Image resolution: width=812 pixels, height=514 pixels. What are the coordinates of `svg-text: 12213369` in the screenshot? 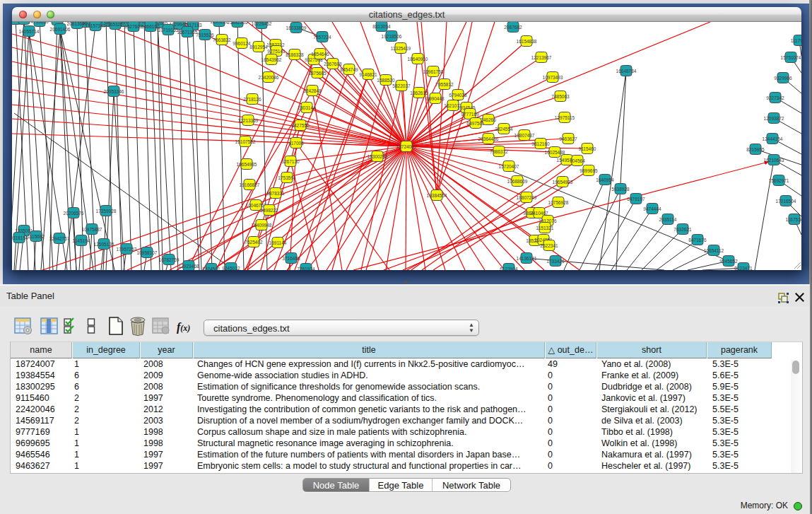 It's located at (249, 120).